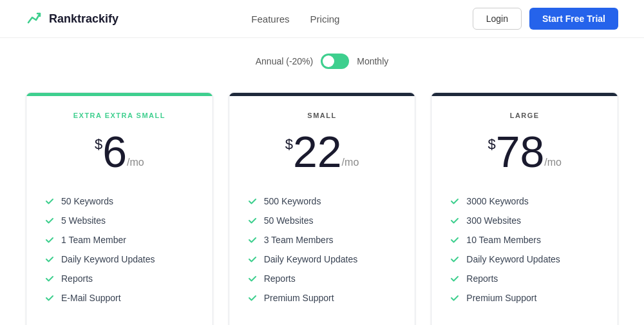 Image resolution: width=644 pixels, height=325 pixels. What do you see at coordinates (317, 152) in the screenshot?
I see `amount-small: 22` at bounding box center [317, 152].